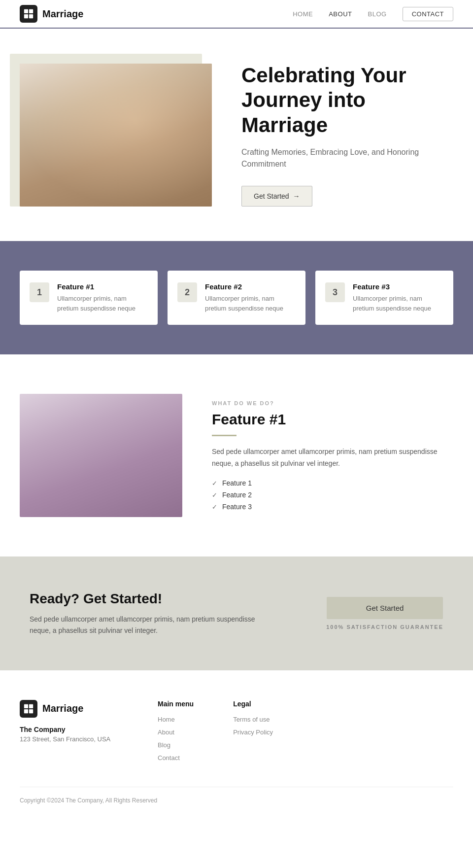 This screenshot has height=868, width=473. Describe the element at coordinates (236, 298) in the screenshot. I see `features-section: 1 Feature #1 Ullamcorper primis, nam pre…` at that location.